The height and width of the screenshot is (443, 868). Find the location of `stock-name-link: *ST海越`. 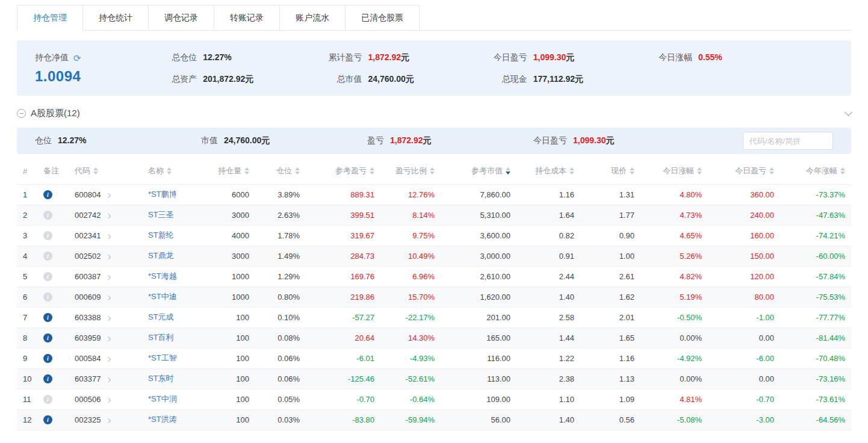

stock-name-link: *ST海越 is located at coordinates (163, 276).